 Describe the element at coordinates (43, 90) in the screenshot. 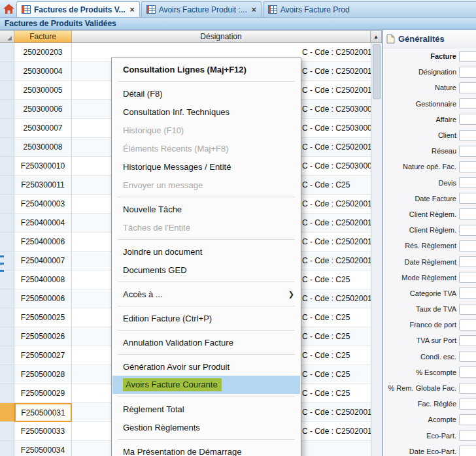

I see `facture-cell: 250300005` at that location.